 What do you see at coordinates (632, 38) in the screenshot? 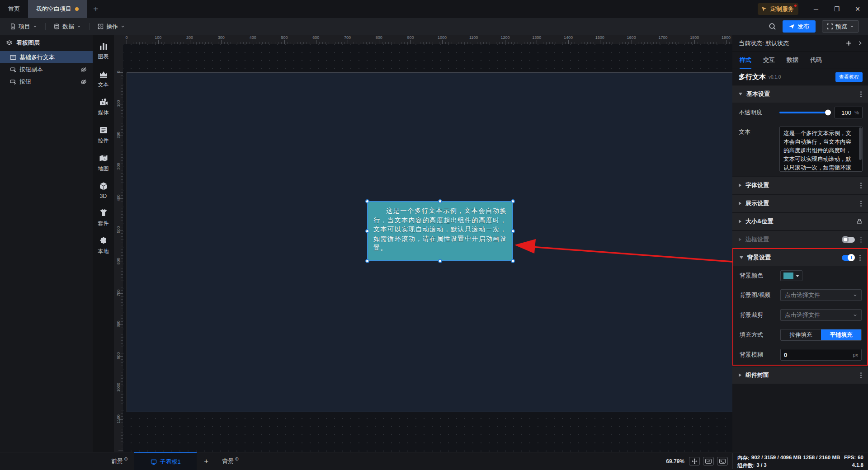
I see `h-ruler-number: 1600` at bounding box center [632, 38].